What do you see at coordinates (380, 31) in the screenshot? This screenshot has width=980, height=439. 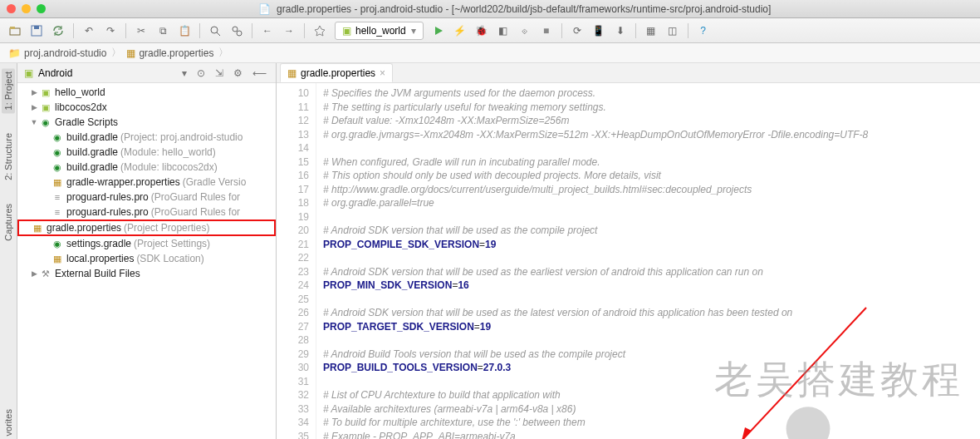 I see `run-config-label: hello_world` at bounding box center [380, 31].